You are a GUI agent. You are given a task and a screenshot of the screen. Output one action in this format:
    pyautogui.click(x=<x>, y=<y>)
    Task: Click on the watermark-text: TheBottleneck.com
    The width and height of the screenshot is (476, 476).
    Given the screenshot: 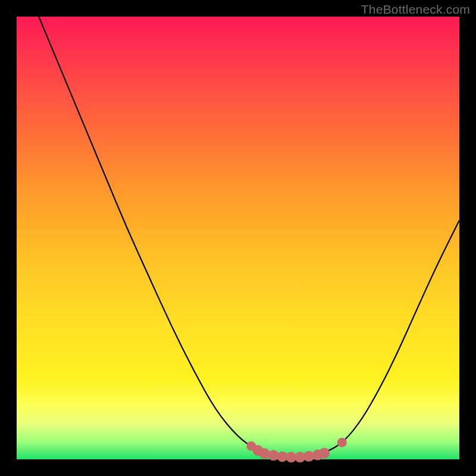 What is the action you would take?
    pyautogui.click(x=415, y=10)
    